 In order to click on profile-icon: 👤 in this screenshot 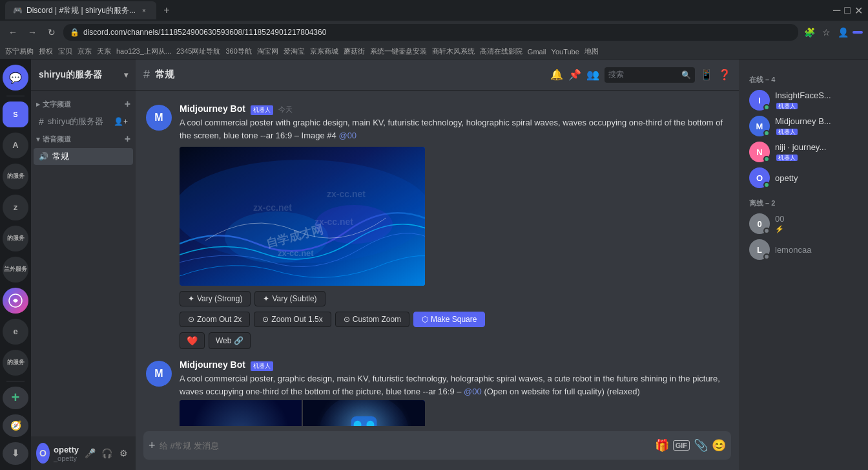, I will do `click(843, 32)`.